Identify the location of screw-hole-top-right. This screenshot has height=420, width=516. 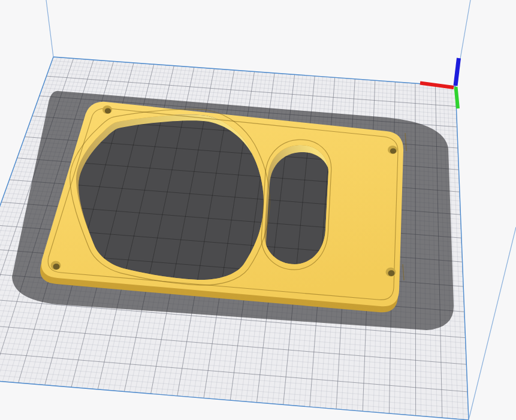
(393, 150).